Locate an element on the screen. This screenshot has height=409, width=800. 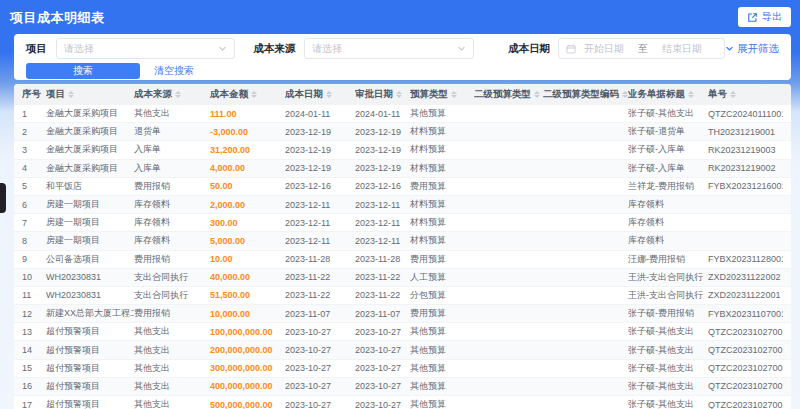
expand-filters-link: 展开筛选 is located at coordinates (752, 49).